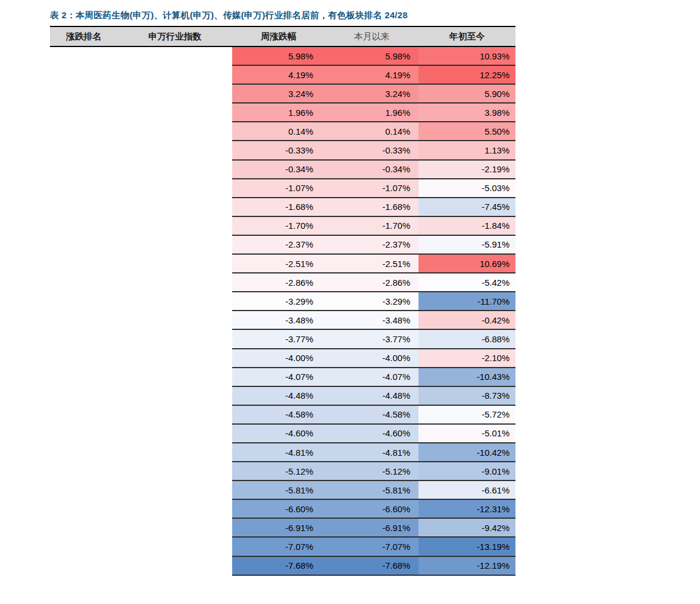 This screenshot has height=604, width=700. Describe the element at coordinates (467, 433) in the screenshot. I see `year-to-date-cell: -5.01%` at that location.